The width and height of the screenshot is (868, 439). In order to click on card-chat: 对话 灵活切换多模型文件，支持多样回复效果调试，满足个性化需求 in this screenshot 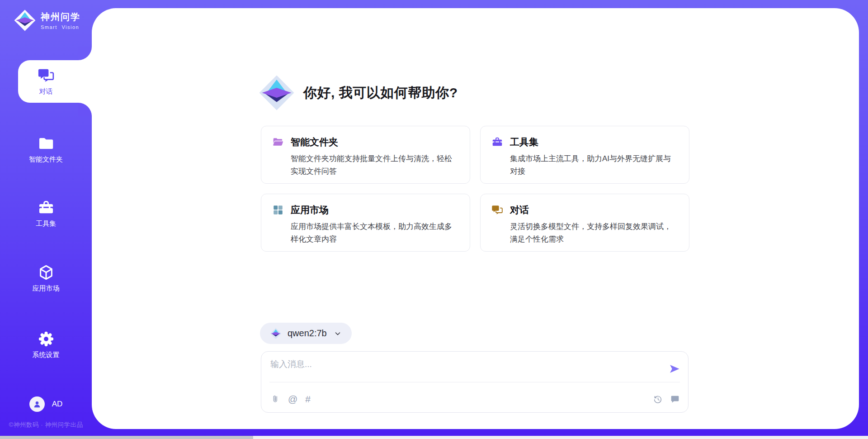, I will do `click(585, 223)`.